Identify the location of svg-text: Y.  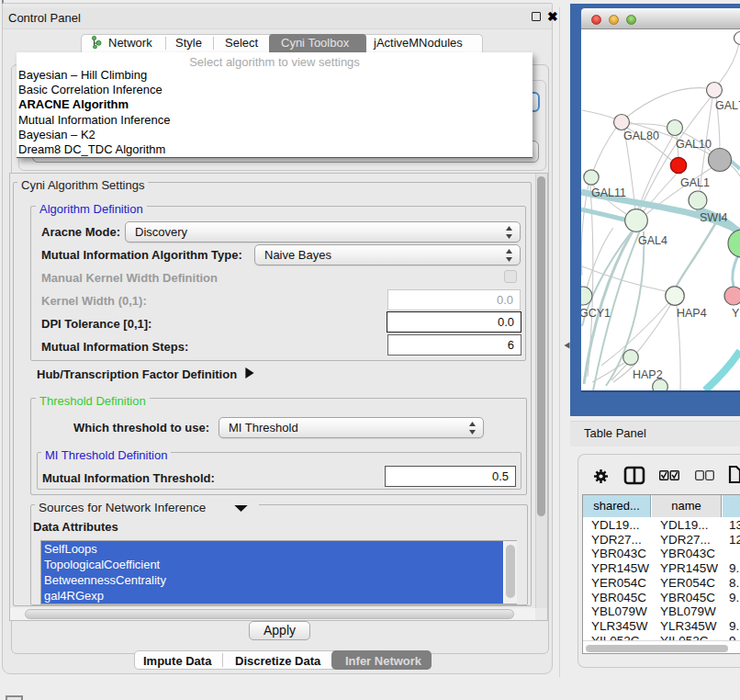
(736, 313).